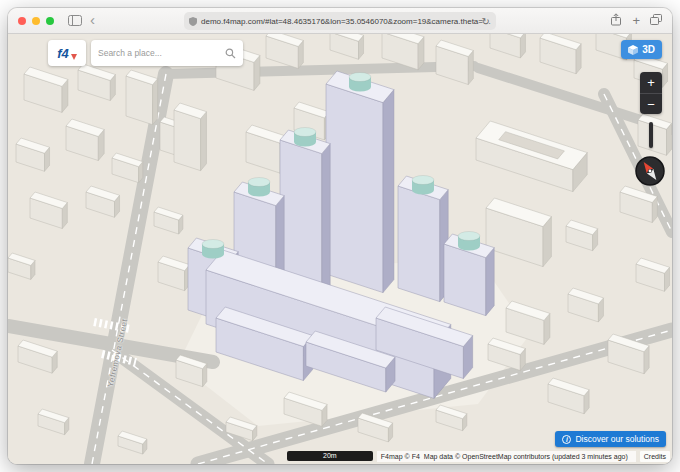 This screenshot has width=680, height=472. What do you see at coordinates (648, 50) in the screenshot?
I see `view-3d-label: 3D` at bounding box center [648, 50].